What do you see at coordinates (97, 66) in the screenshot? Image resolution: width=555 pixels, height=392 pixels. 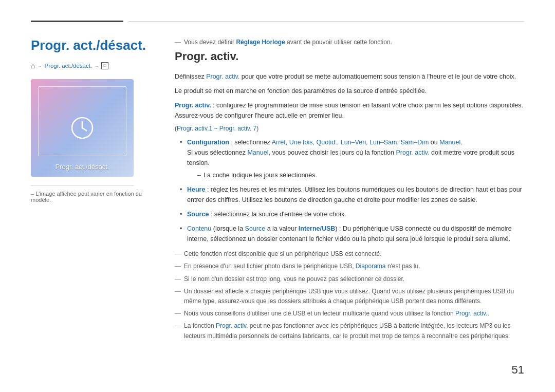 I see `breadcrumb-arrow2: →` at bounding box center [97, 66].